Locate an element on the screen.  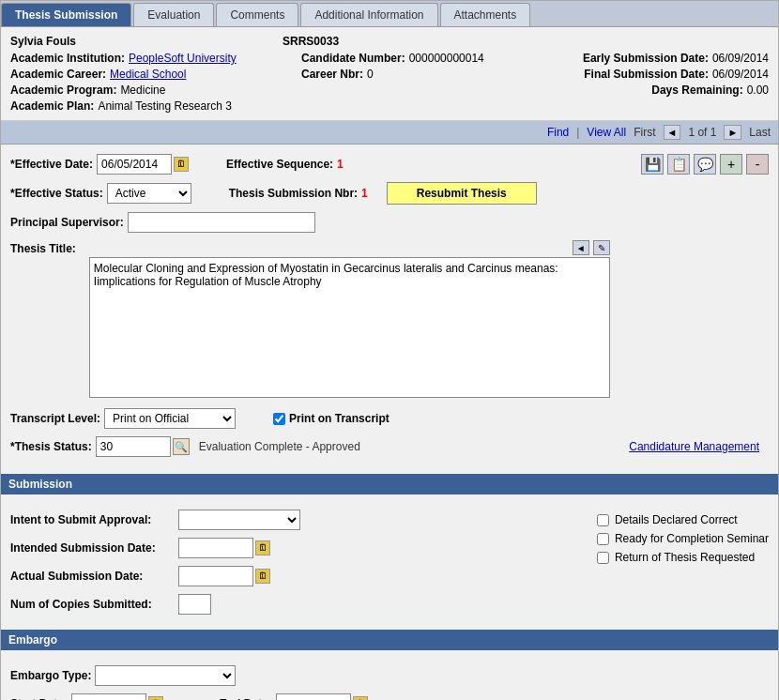
comment-icon-button: 💬 is located at coordinates (705, 164).